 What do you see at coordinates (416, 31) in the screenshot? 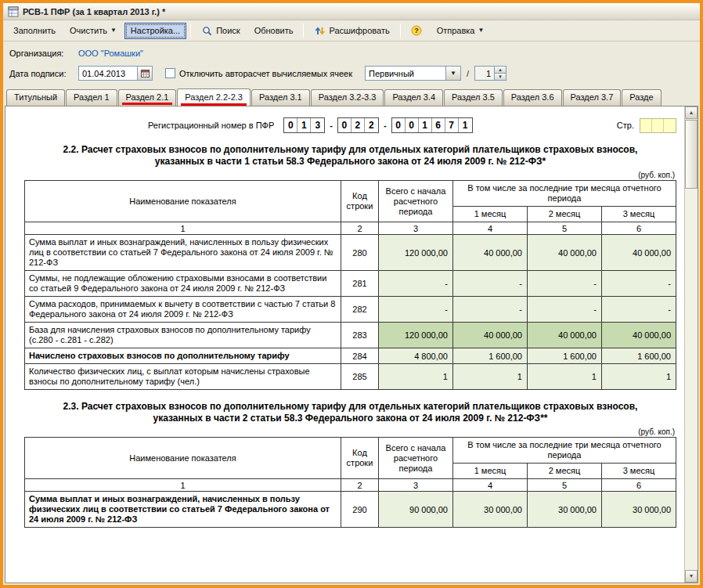
I see `help-button: ?` at bounding box center [416, 31].